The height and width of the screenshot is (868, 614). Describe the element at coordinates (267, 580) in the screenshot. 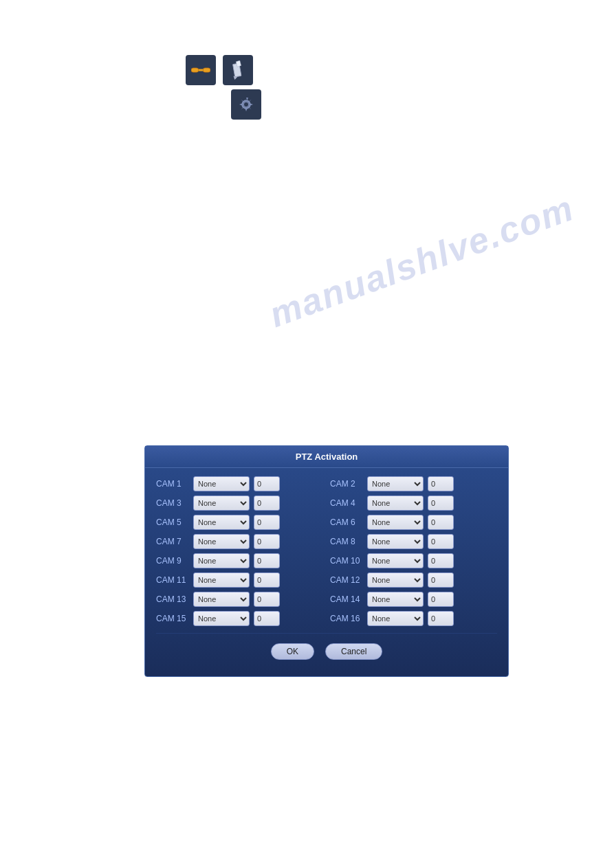

I see `cam11-input` at that location.